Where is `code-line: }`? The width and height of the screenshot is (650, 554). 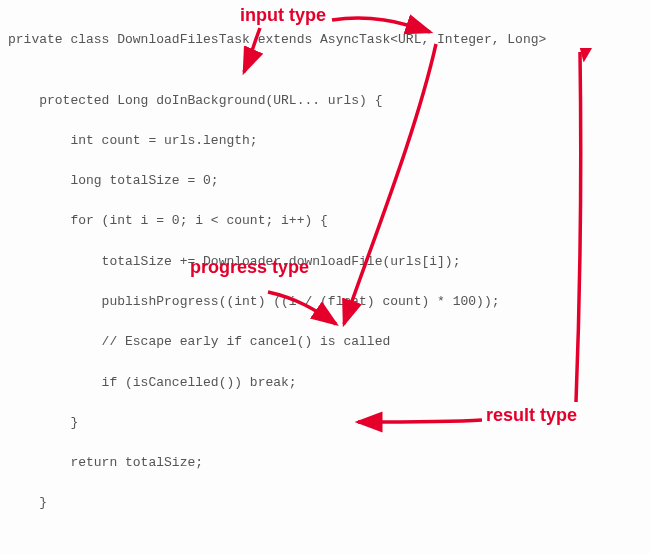
code-line: } is located at coordinates (325, 503).